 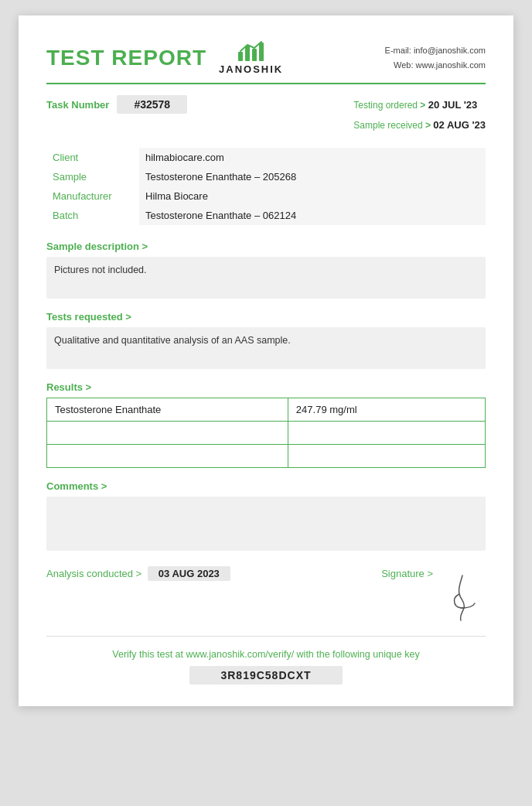 I want to click on sample-value: Testosterone Enanthate – 205268, so click(x=312, y=176).